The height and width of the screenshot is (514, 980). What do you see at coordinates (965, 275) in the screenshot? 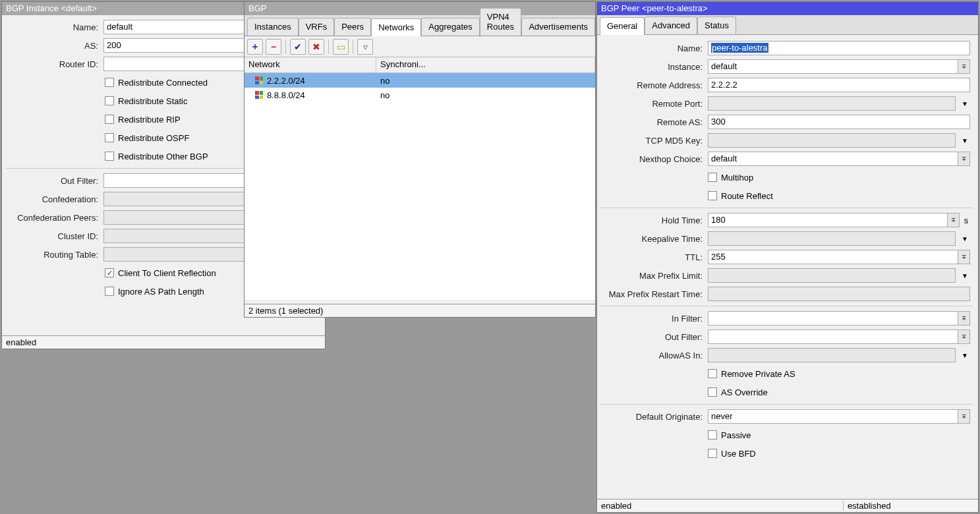
I see `maxpref-dropdown-icon: ▼` at bounding box center [965, 275].